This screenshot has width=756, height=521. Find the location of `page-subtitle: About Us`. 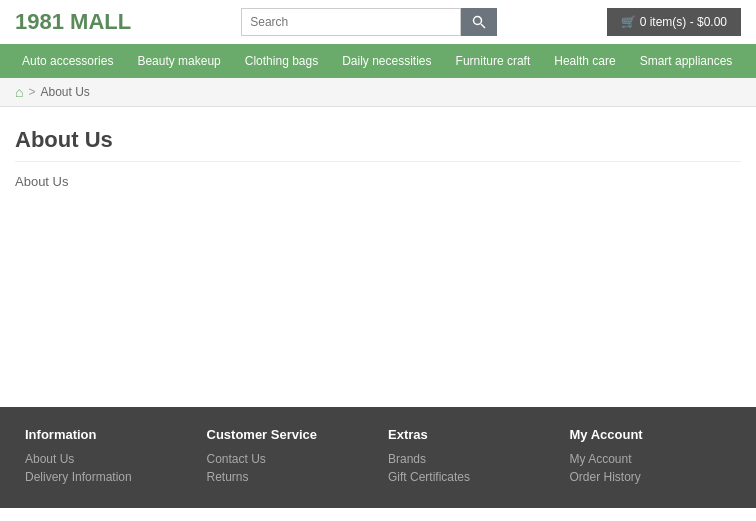

page-subtitle: About Us is located at coordinates (378, 182).